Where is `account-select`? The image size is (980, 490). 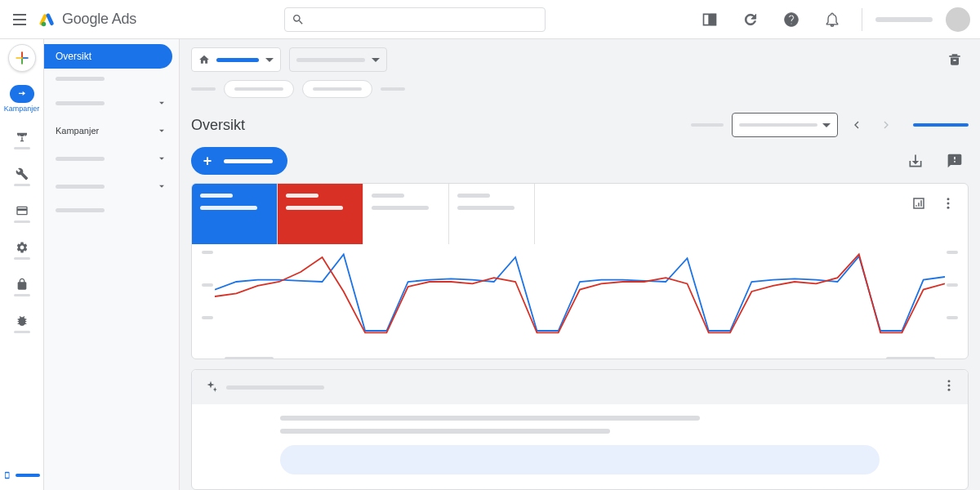
account-select is located at coordinates (236, 60).